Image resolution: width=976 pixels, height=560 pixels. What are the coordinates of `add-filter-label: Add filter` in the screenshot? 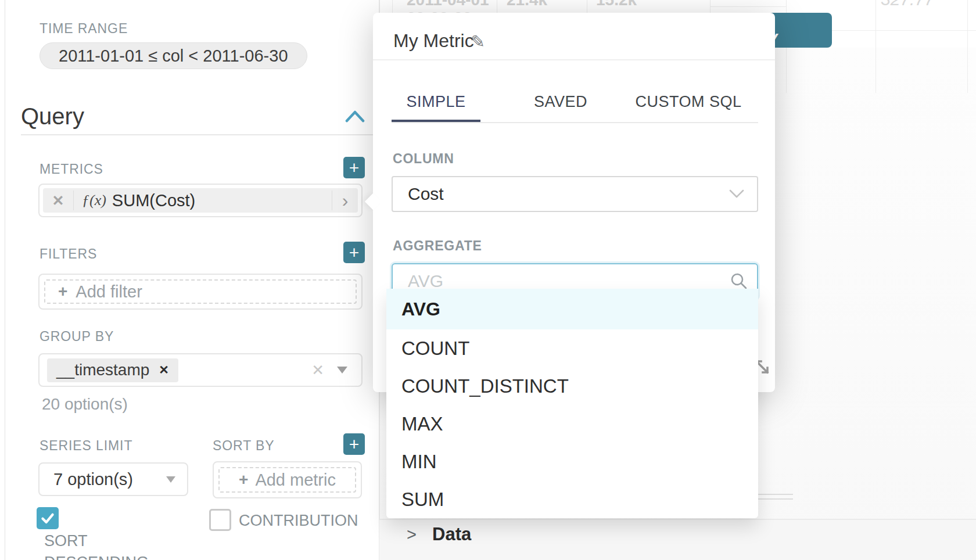 It's located at (109, 292).